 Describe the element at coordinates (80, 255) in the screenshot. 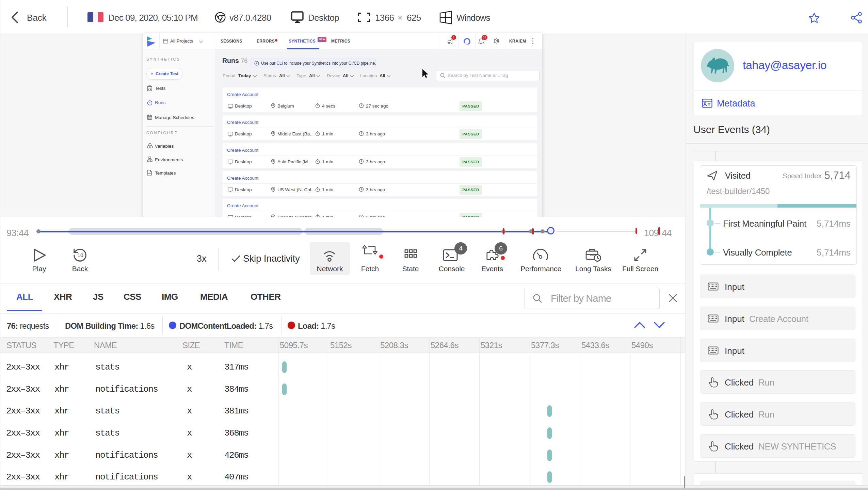

I see `svg-text: 10` at that location.